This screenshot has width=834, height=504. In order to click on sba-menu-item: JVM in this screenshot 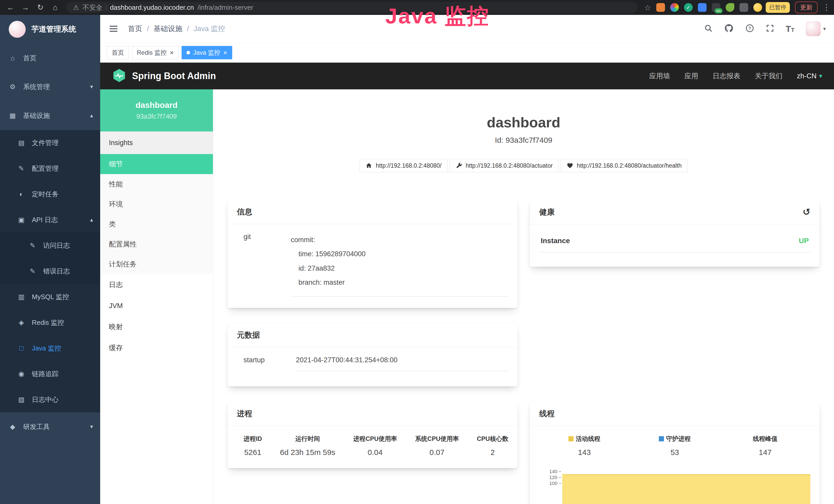, I will do `click(156, 306)`.